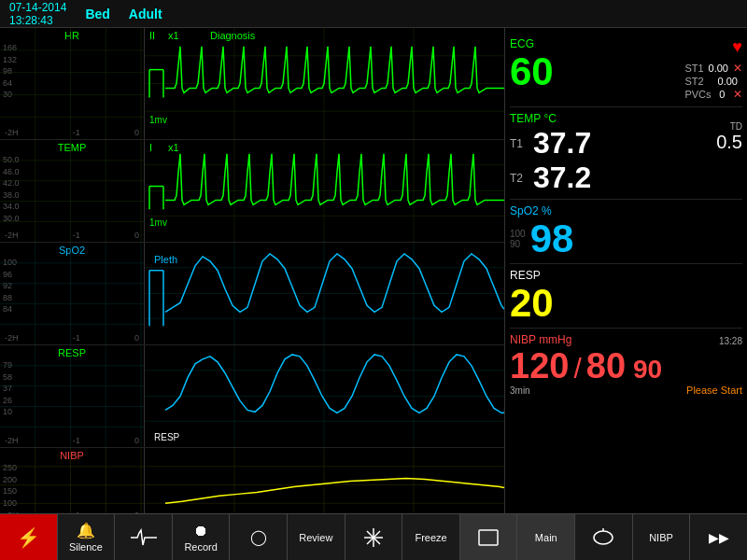 This screenshot has height=560, width=747. I want to click on review-label: Review, so click(316, 538).